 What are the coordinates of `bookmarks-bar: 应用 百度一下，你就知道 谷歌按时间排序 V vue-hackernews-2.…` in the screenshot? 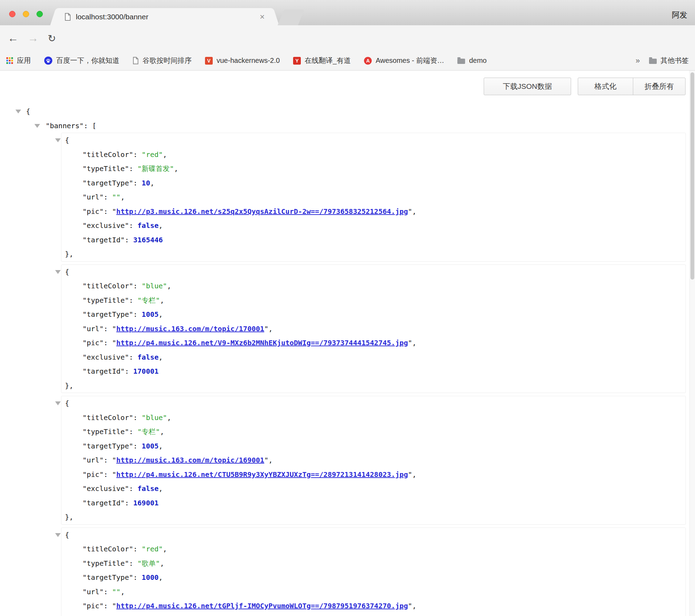 It's located at (348, 61).